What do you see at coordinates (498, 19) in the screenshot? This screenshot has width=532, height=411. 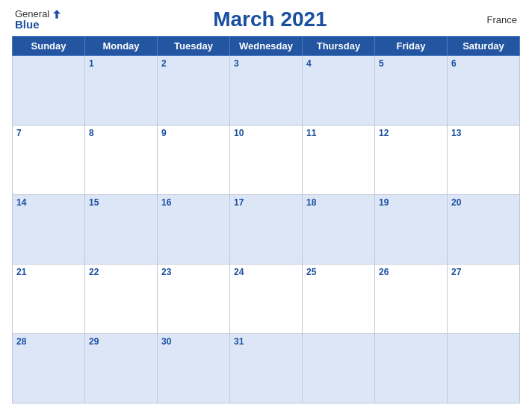 I see `country-label: France` at bounding box center [498, 19].